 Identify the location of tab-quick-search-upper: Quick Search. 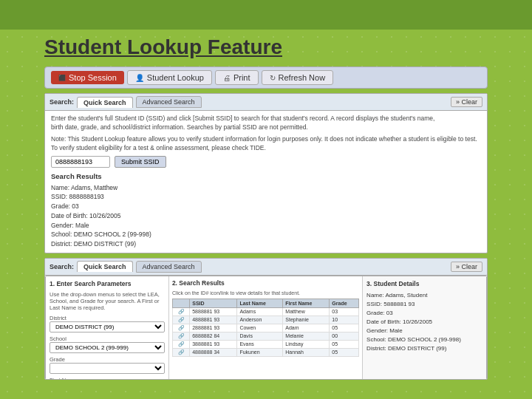
(105, 102).